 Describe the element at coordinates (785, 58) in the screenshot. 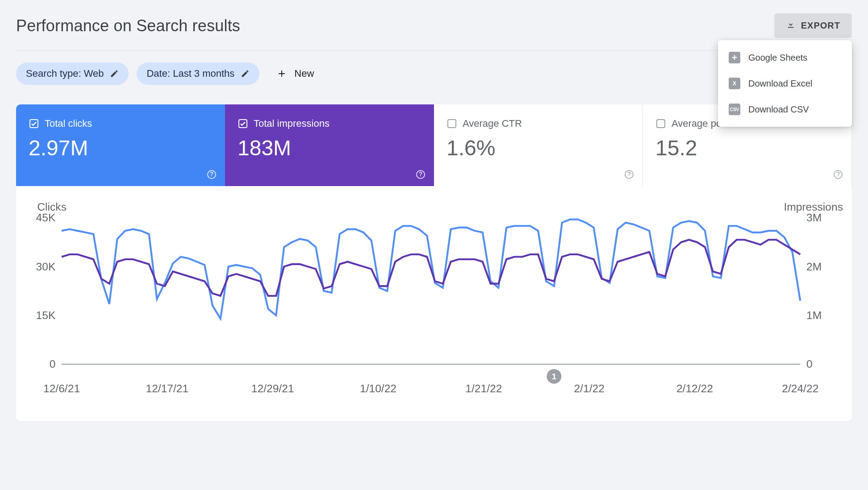

I see `export-option-google-sheets: + Google Sheets` at that location.